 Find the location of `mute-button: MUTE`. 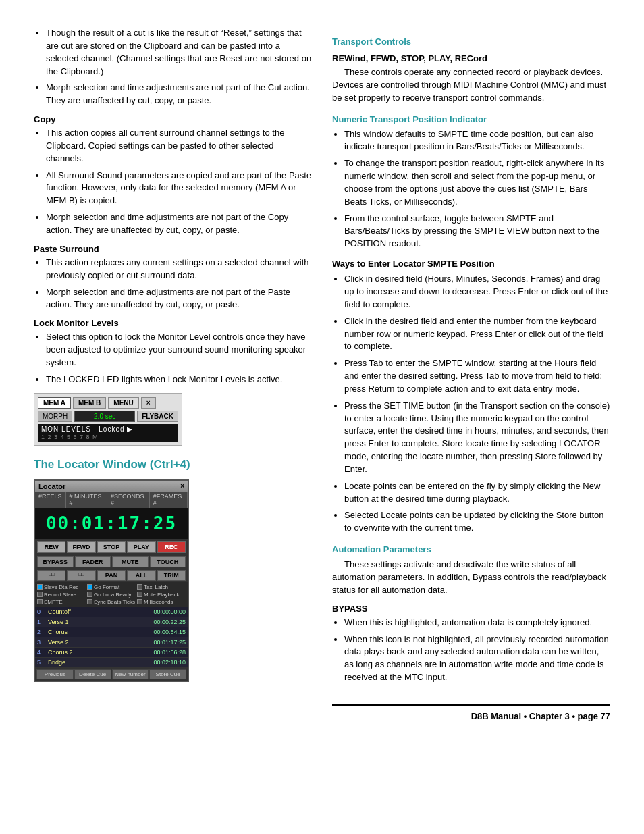

mute-button: MUTE is located at coordinates (130, 562).